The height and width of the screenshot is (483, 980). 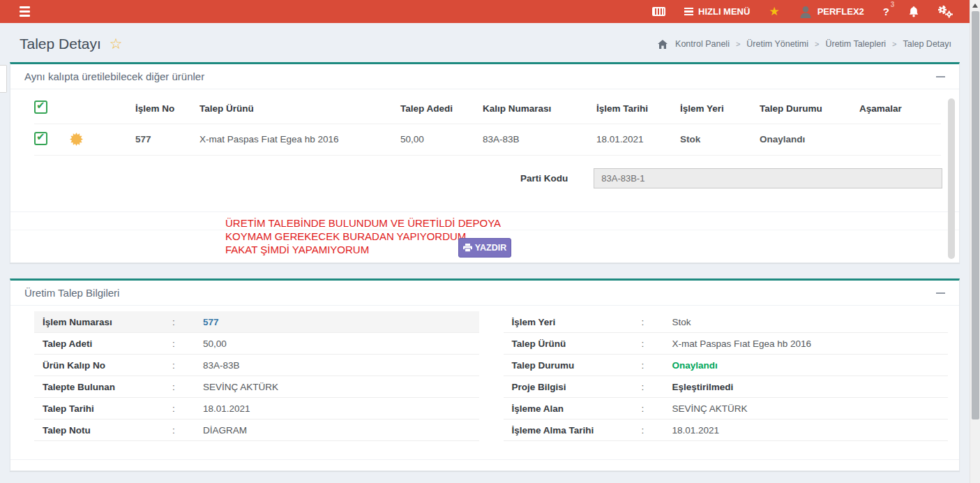 I want to click on cell-islem-no: 577, so click(x=167, y=140).